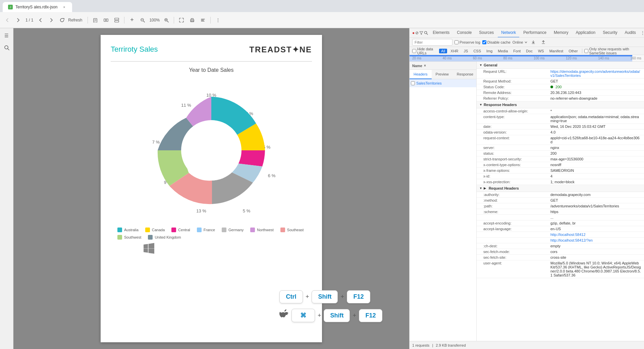 The image size is (644, 349). What do you see at coordinates (149, 249) in the screenshot?
I see `windows-icon` at bounding box center [149, 249].